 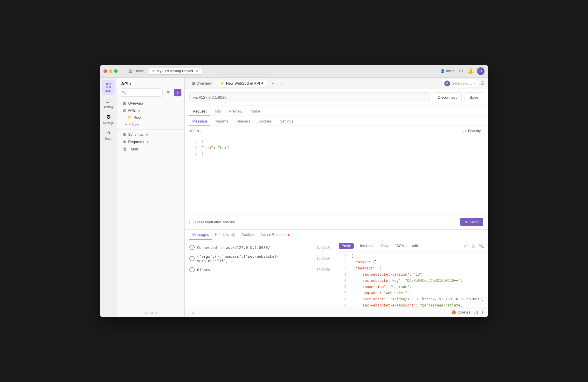 I want to click on code-editor: 1 { 2 "foo": "bar" 3 }, so click(x=336, y=176).